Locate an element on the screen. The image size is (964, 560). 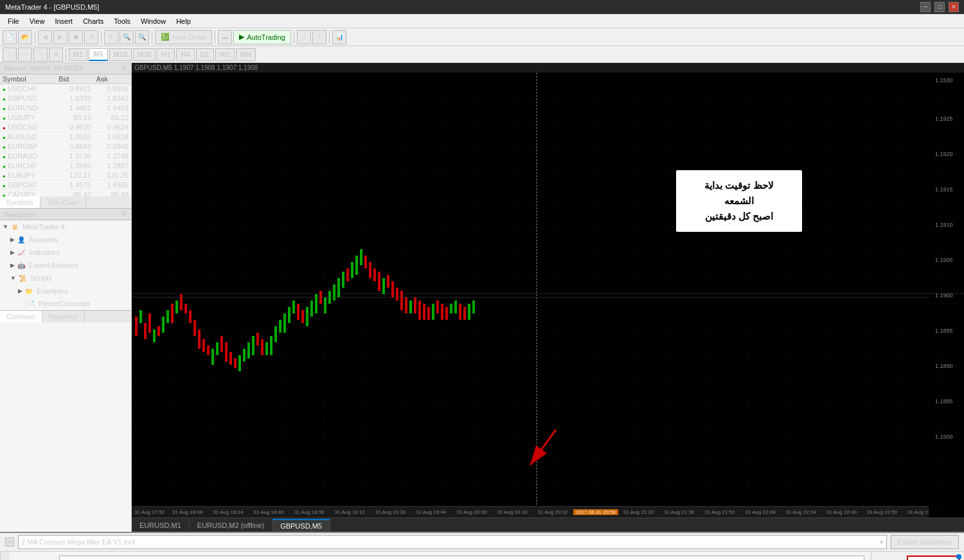
market-watch-row: ● EURGBP 0.8843 0.8846 is located at coordinates (66, 146).